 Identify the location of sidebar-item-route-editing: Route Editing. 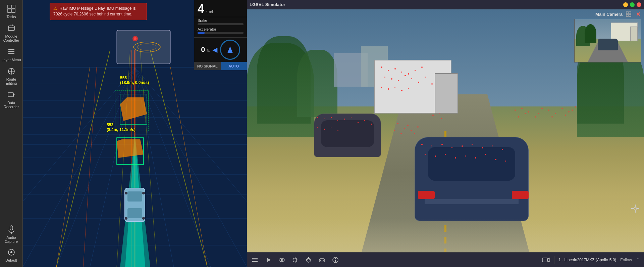
(11, 76).